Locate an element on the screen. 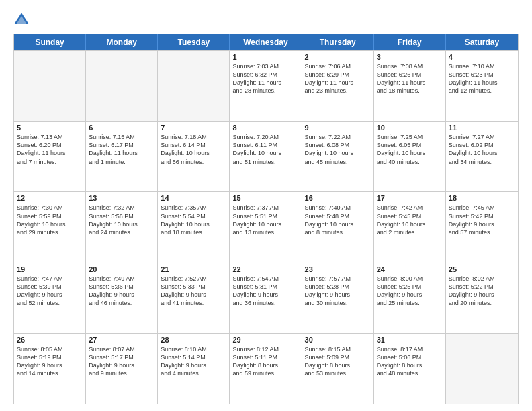  day-number: 27 is located at coordinates (122, 340).